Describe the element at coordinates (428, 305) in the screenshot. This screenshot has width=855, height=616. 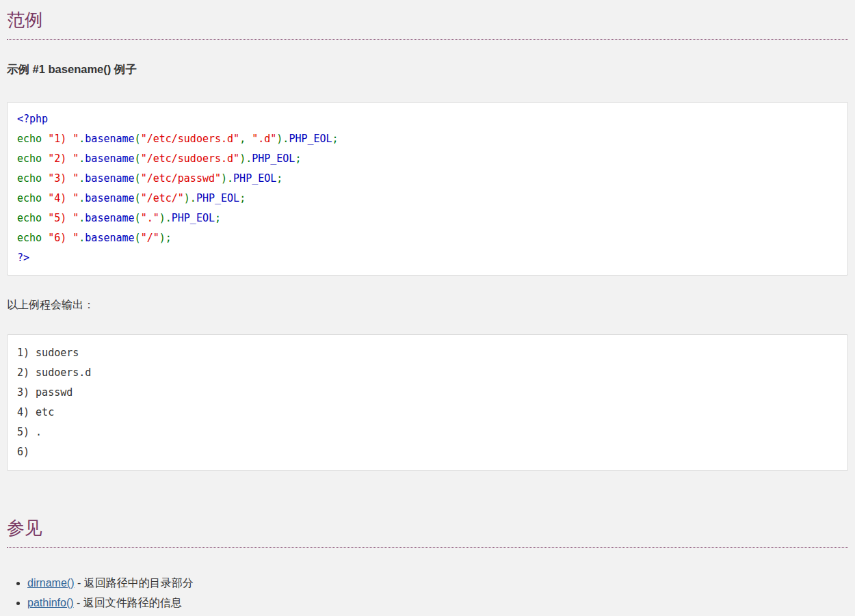
I see `output-intro-text: 以上例程会输出：` at that location.